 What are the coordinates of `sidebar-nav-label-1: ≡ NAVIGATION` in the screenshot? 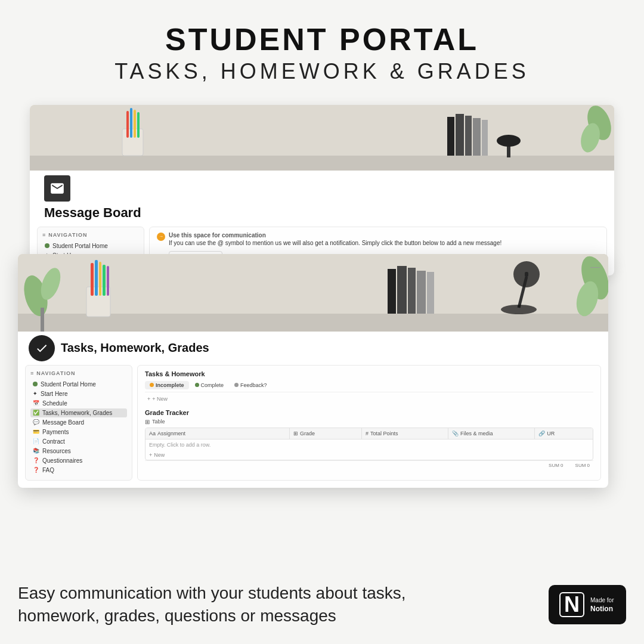 It's located at (91, 235).